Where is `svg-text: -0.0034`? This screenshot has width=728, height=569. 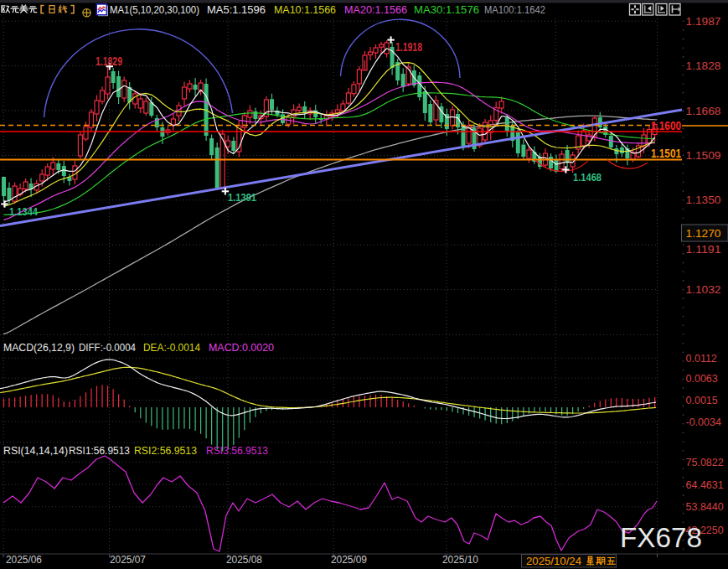
svg-text: -0.0034 is located at coordinates (704, 422).